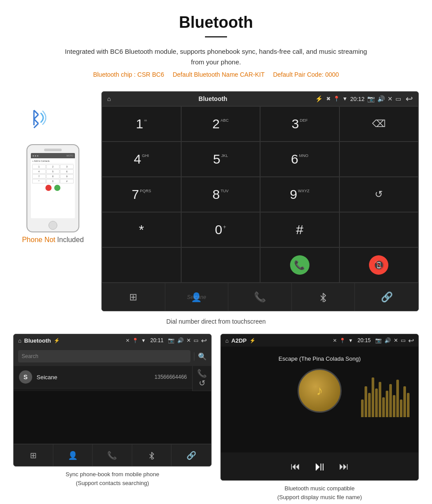 The height and width of the screenshot is (504, 432). What do you see at coordinates (378, 340) in the screenshot?
I see `music-camera-icon: 📷` at bounding box center [378, 340].